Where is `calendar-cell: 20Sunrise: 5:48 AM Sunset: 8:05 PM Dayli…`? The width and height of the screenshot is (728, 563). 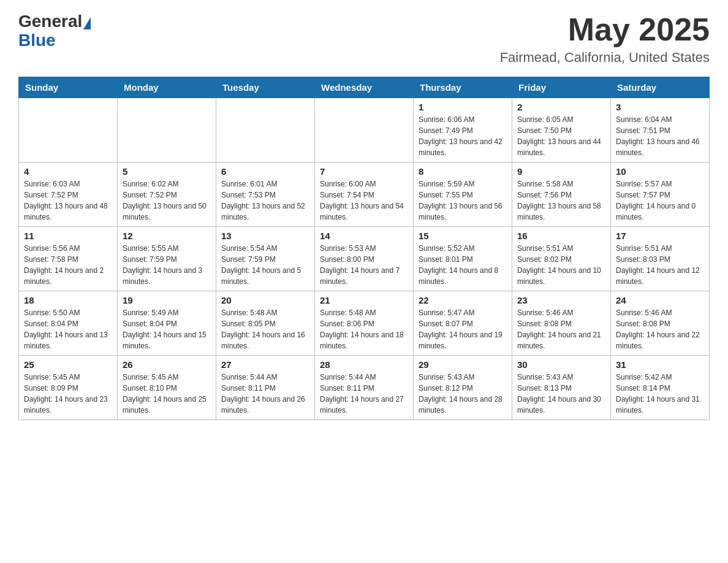 calendar-cell: 20Sunrise: 5:48 AM Sunset: 8:05 PM Dayli… is located at coordinates (266, 324).